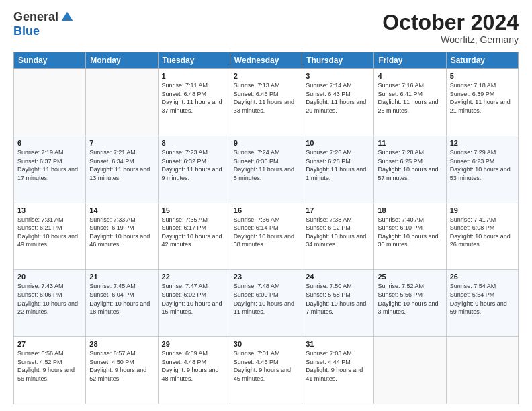 The width and height of the screenshot is (532, 411). What do you see at coordinates (482, 277) in the screenshot?
I see `day-number: 26` at bounding box center [482, 277].